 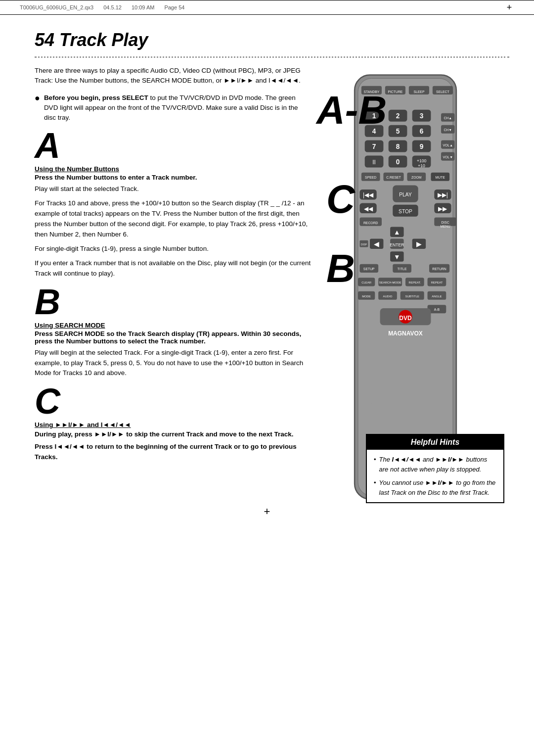 I want to click on date: 04.5.12, so click(x=113, y=7).